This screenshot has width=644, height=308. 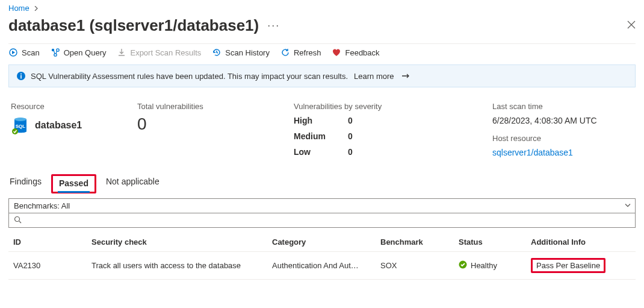 What do you see at coordinates (321, 121) in the screenshot?
I see `sev-high-label: High` at bounding box center [321, 121].